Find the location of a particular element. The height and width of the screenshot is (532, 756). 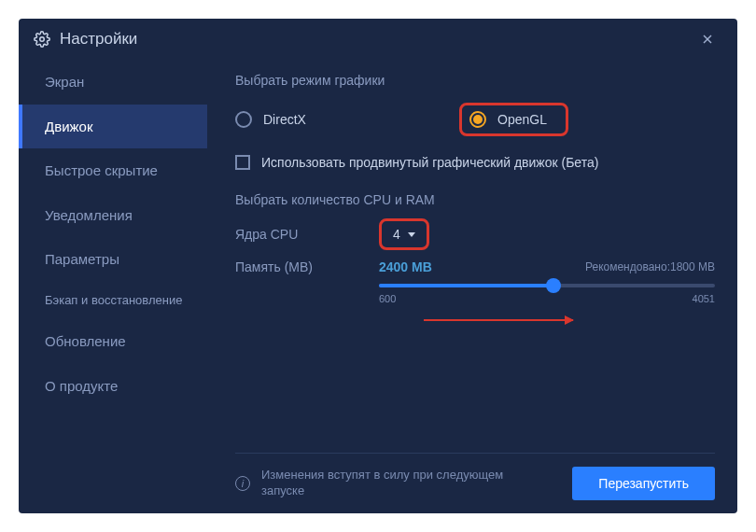

memory-recommended: Рекомендовано:1800 MB is located at coordinates (650, 267).